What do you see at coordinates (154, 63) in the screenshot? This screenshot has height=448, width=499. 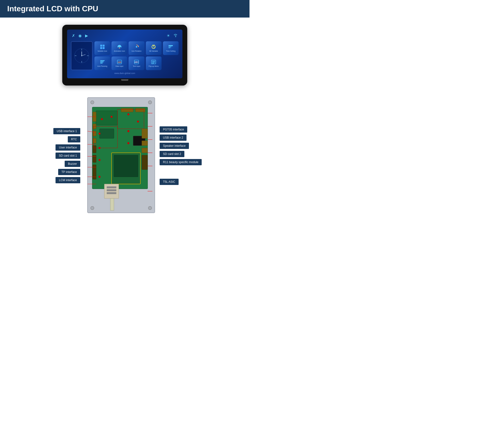 I see `tile-popup-menu: Pop-up Menu` at bounding box center [154, 63].